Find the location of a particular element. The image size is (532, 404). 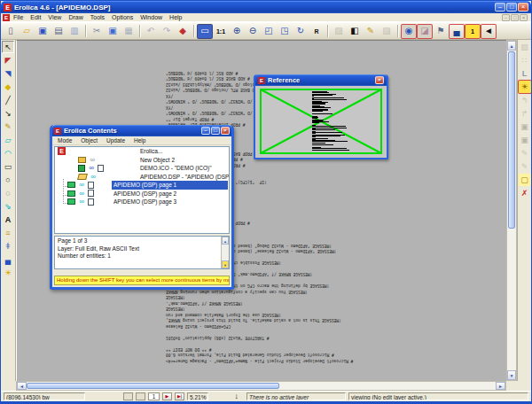

note-show-button: ▢ is located at coordinates (525, 180).